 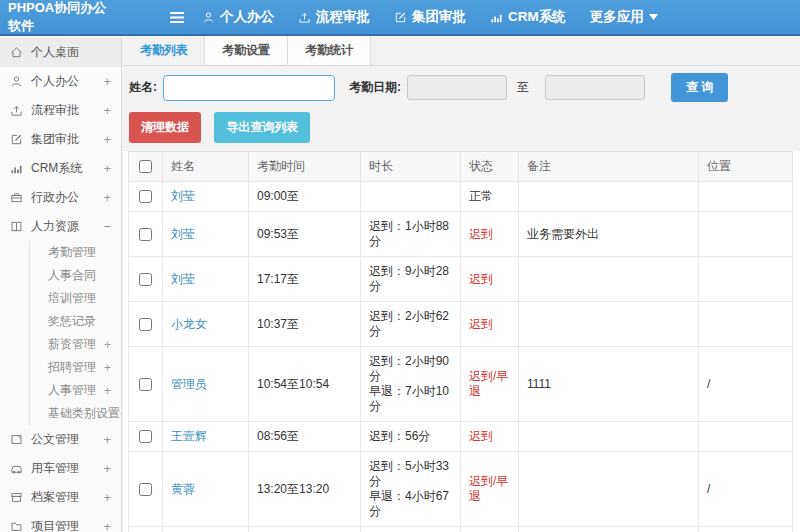 I want to click on sidebar-subitem: 培训管理, so click(x=76, y=298).